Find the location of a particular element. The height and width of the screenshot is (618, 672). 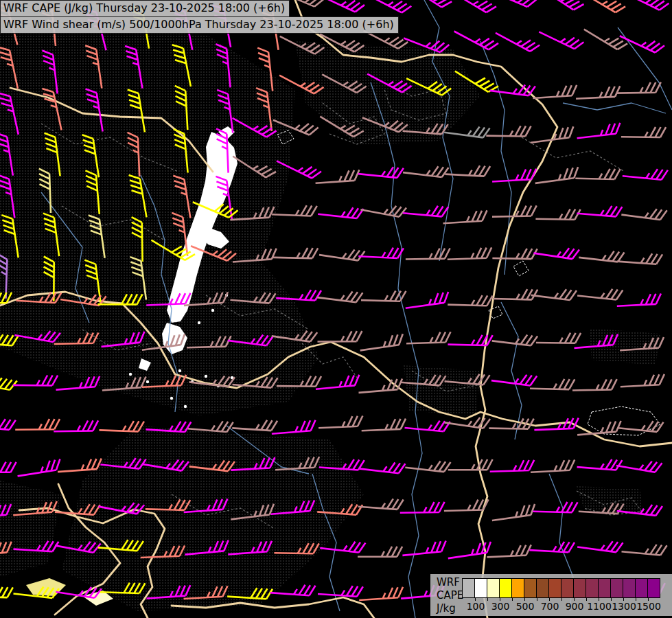

legend-ticks: 100300500700900110013001500 is located at coordinates (566, 606).